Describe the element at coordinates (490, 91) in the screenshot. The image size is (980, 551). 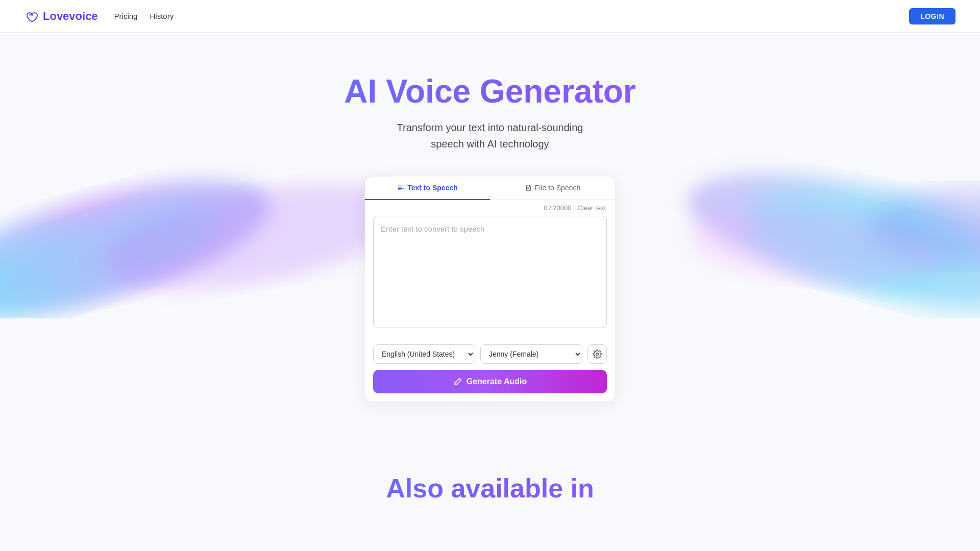
I see `hero-title: AI Voice Generator` at that location.